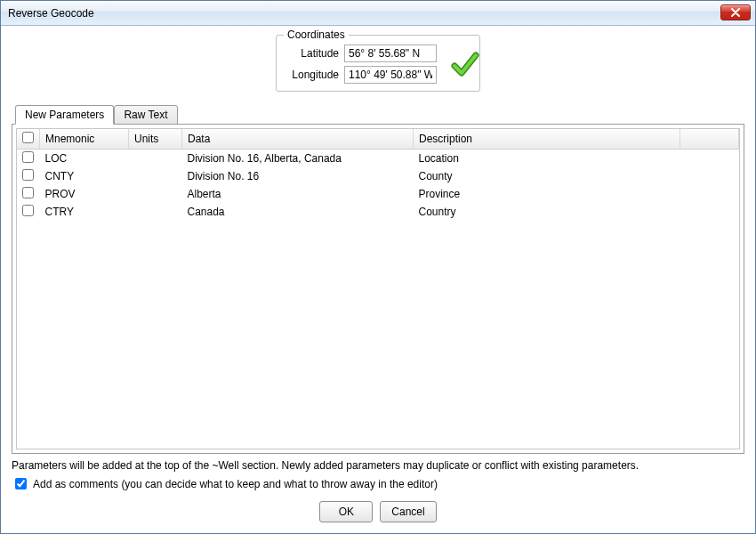 Image resolution: width=756 pixels, height=534 pixels. Describe the element at coordinates (547, 139) in the screenshot. I see `col-header-description: Description` at that location.